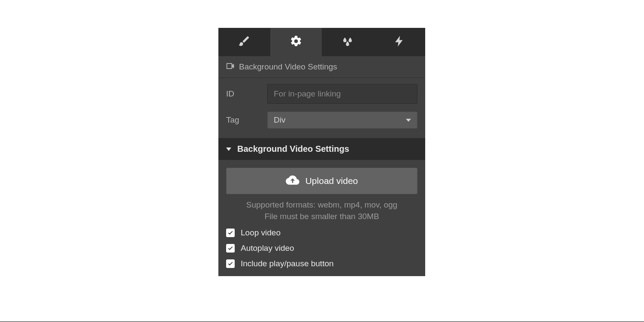  What do you see at coordinates (322, 217) in the screenshot?
I see `hint-line-2: File must be smaller than 30MB` at bounding box center [322, 217].